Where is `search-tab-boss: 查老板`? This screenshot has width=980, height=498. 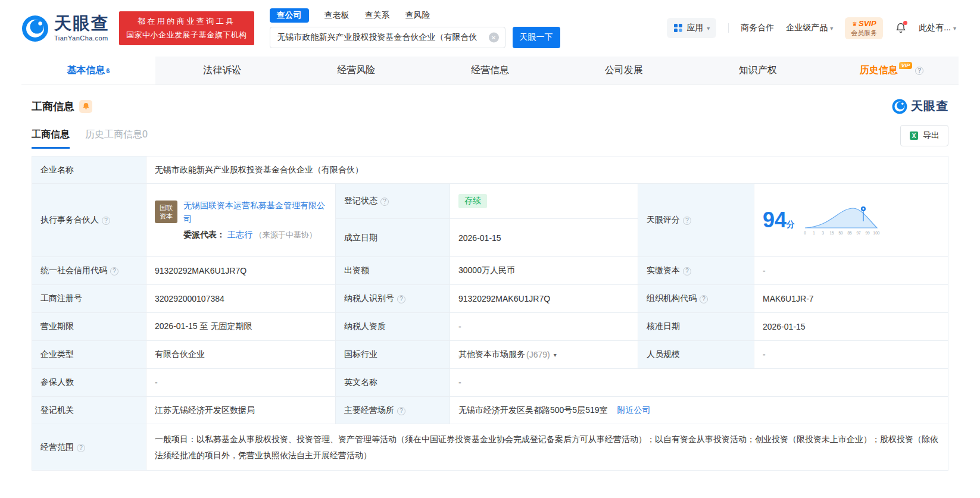 search-tab-boss: 查老板 is located at coordinates (337, 15).